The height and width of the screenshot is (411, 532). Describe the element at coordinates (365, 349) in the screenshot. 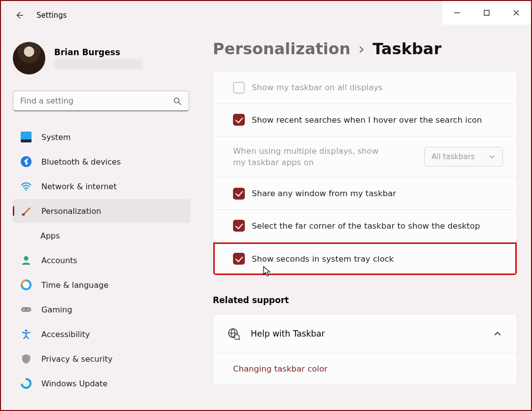

I see `related-support-panel: Help with Taskbar Changing taskbar color` at that location.